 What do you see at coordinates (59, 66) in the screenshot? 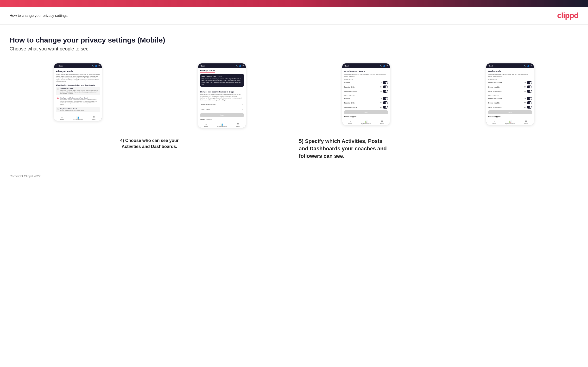
I see `phone1-back: ‹ < Back` at bounding box center [59, 66].